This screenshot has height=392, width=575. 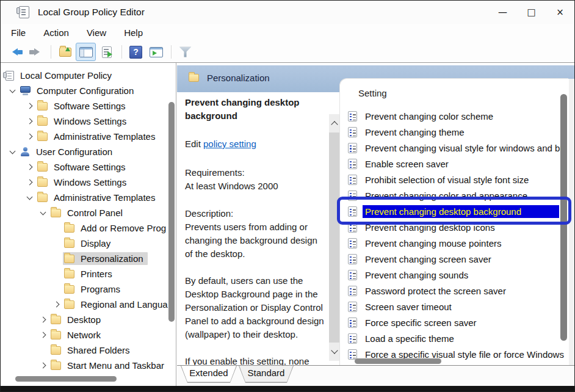 What do you see at coordinates (454, 164) in the screenshot?
I see `setting-row: Enable screen saver` at bounding box center [454, 164].